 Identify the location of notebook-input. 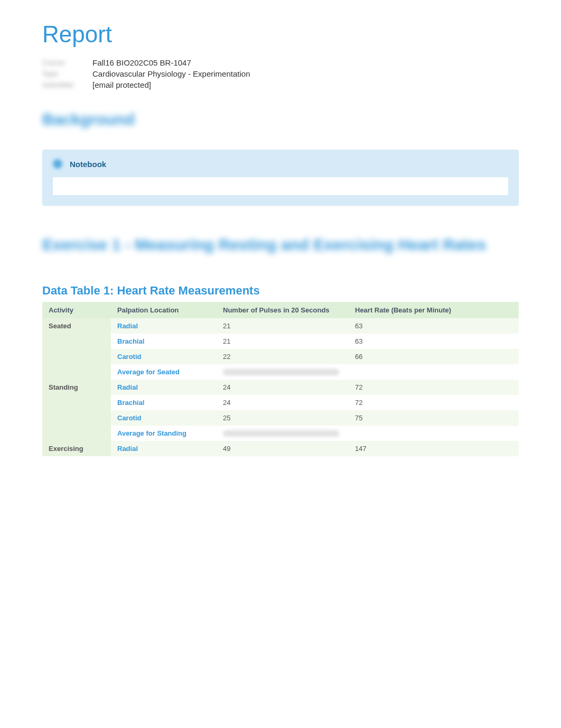
(280, 186).